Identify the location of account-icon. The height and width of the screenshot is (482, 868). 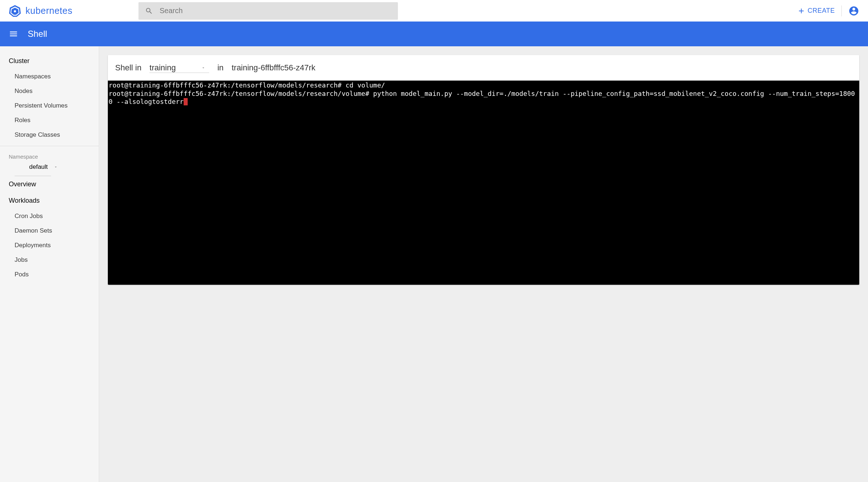
(854, 11).